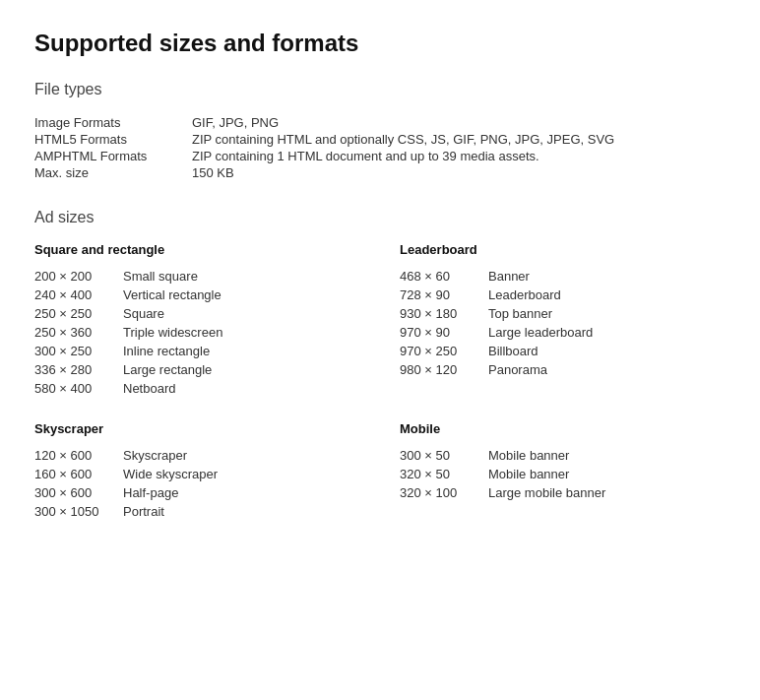 This screenshot has height=700, width=760. I want to click on ad-size-row: 930 × 180 Top banner, so click(563, 313).